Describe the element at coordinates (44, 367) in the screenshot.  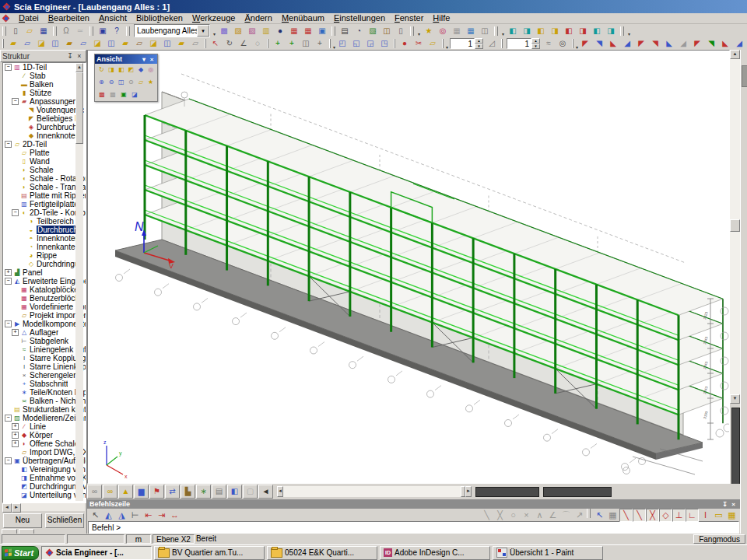
I see `tree-item-starre-linienkopp: ΙStarre Linienkopp` at that location.